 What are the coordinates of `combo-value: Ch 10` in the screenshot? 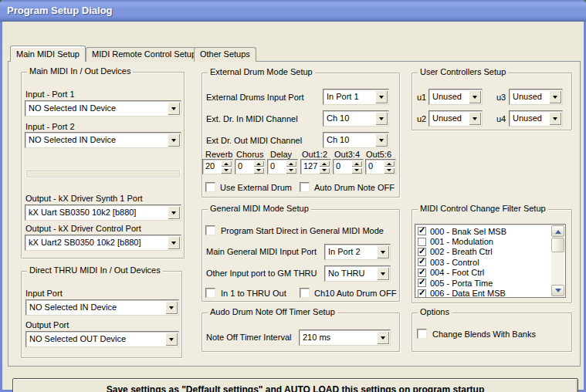 It's located at (349, 119).